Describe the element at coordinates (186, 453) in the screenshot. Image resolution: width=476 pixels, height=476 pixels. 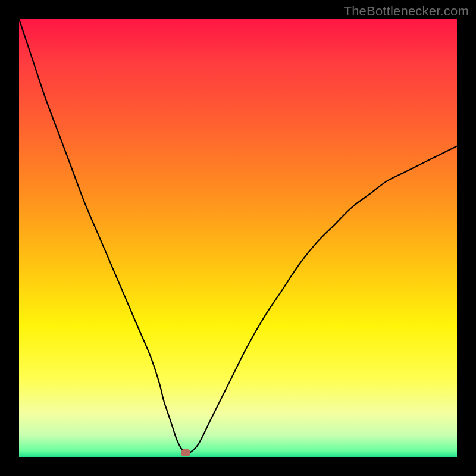
I see `optimal-point-marker` at that location.